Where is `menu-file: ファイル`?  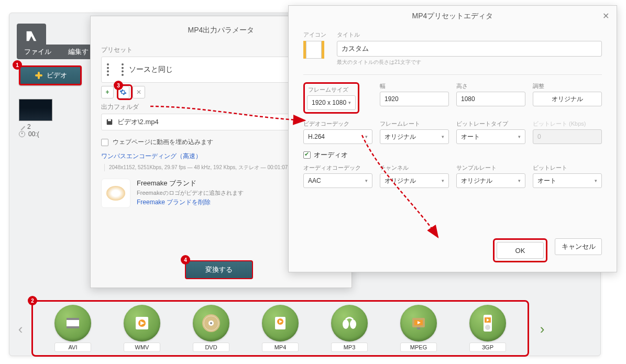
menu-file: ファイル is located at coordinates (38, 52).